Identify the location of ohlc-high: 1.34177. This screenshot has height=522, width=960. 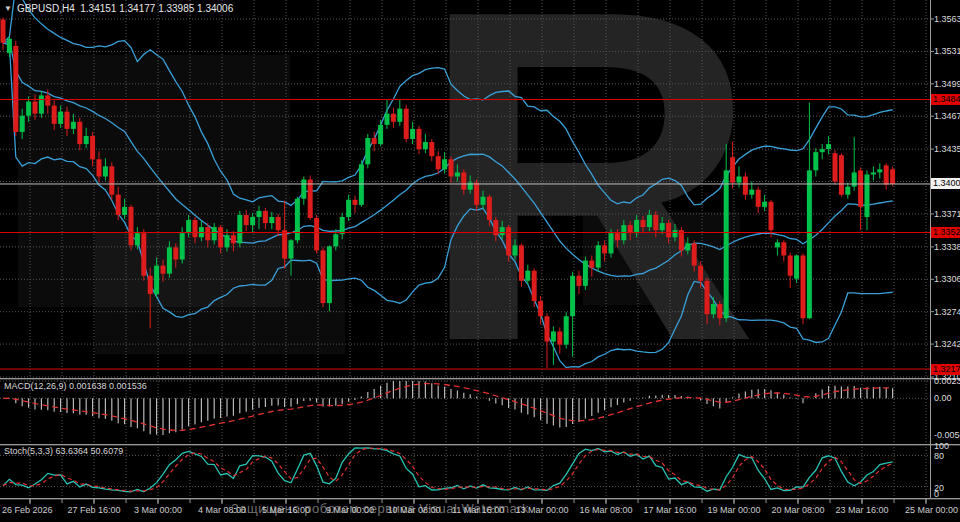
(137, 8).